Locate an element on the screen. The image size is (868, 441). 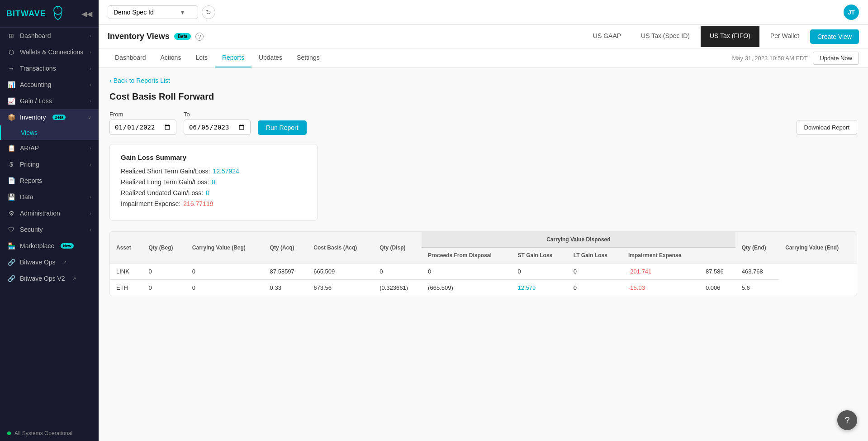
sidebar-header: BITWAVE ◀◀ is located at coordinates (49, 14).